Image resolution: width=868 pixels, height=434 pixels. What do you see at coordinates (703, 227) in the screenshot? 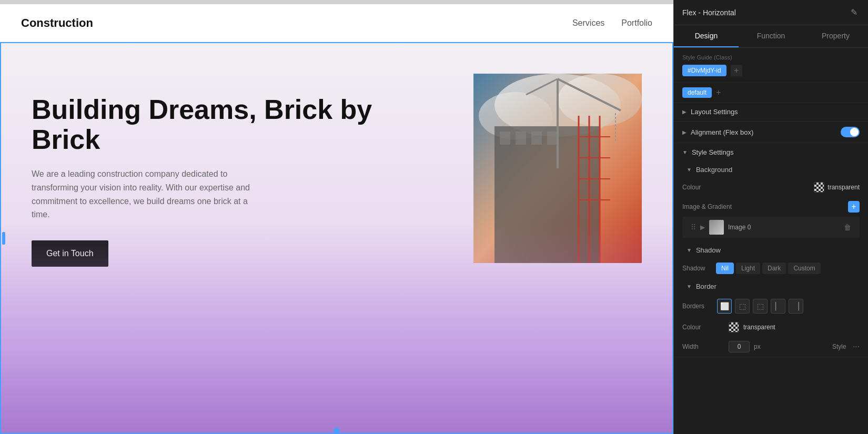
I see `expand-arrow-icon: ▶` at bounding box center [703, 227].